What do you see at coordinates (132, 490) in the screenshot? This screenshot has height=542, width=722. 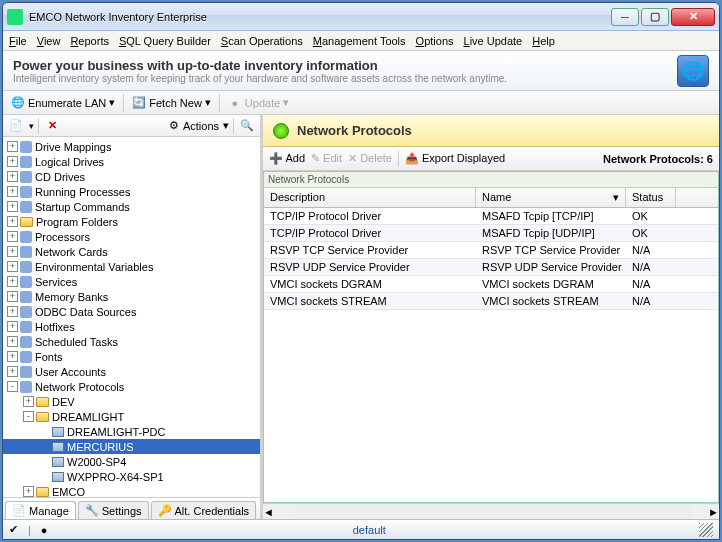 I see `tree-item-emco: +EMCO` at bounding box center [132, 490].